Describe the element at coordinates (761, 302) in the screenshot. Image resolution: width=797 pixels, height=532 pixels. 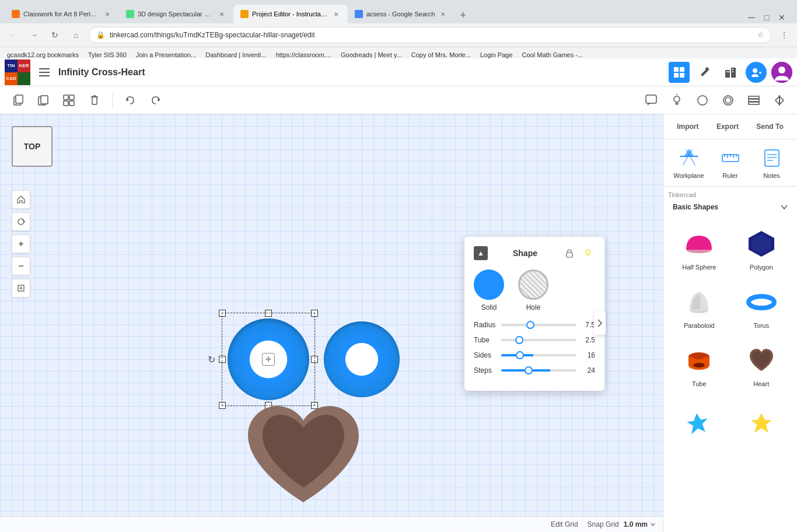
I see `torus-preview` at that location.